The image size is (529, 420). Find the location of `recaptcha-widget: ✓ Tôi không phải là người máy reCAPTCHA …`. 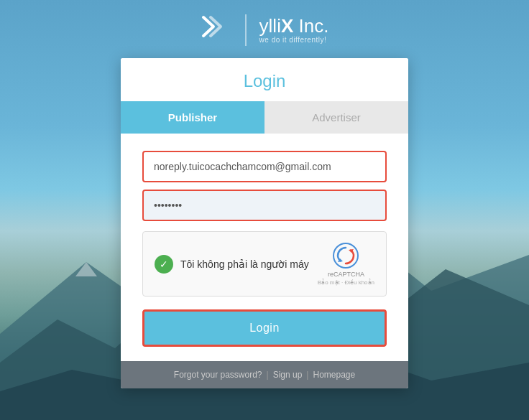

recaptcha-widget: ✓ Tôi không phải là người máy reCAPTCHA … is located at coordinates (264, 264).